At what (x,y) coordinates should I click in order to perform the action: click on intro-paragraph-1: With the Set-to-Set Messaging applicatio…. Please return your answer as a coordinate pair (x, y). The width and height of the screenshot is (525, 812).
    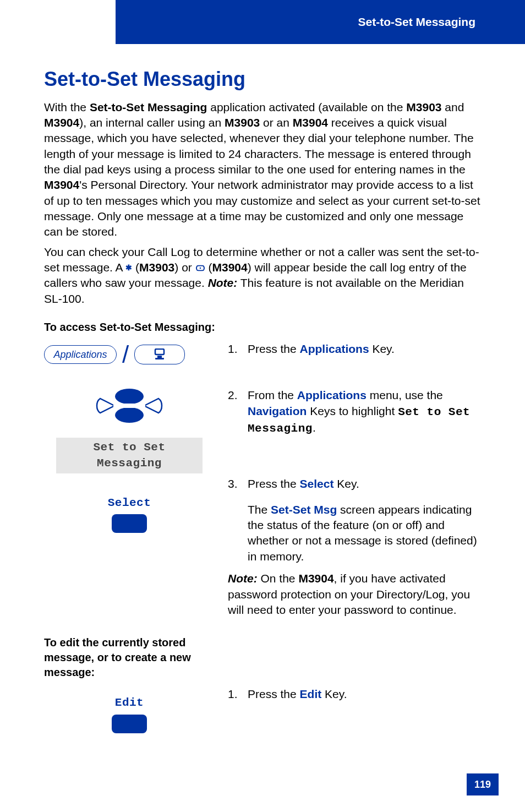
    Looking at the image, I should click on (262, 170).